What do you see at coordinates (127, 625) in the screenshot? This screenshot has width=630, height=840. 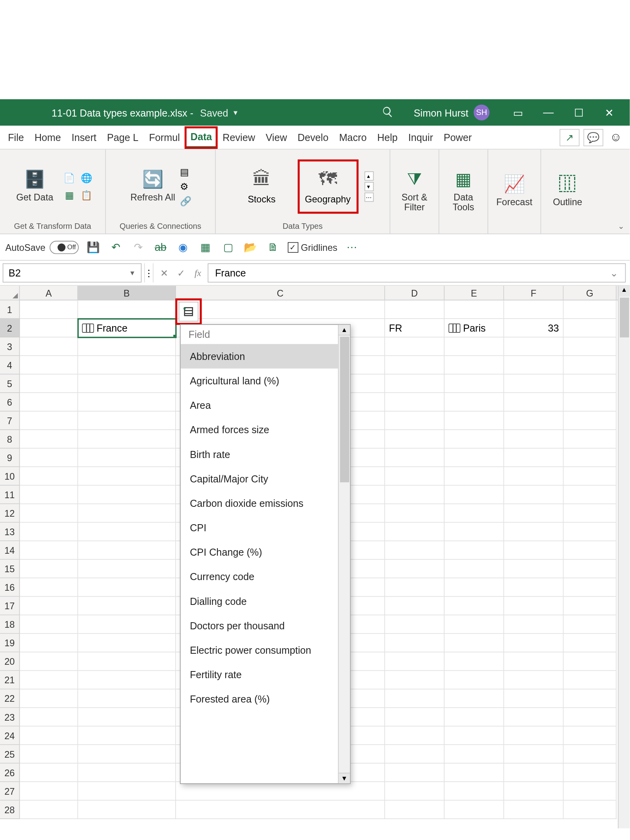 I see `cell-B18` at bounding box center [127, 625].